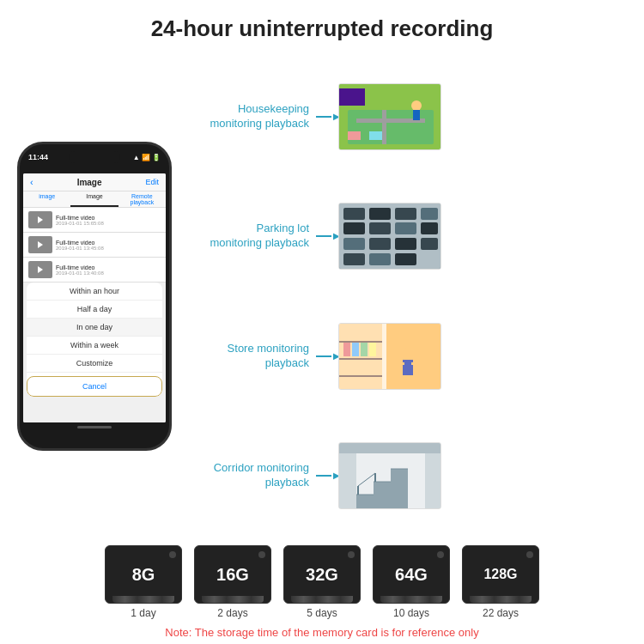 The width and height of the screenshot is (644, 644). I want to click on monitoring-img-corridor, so click(390, 476).